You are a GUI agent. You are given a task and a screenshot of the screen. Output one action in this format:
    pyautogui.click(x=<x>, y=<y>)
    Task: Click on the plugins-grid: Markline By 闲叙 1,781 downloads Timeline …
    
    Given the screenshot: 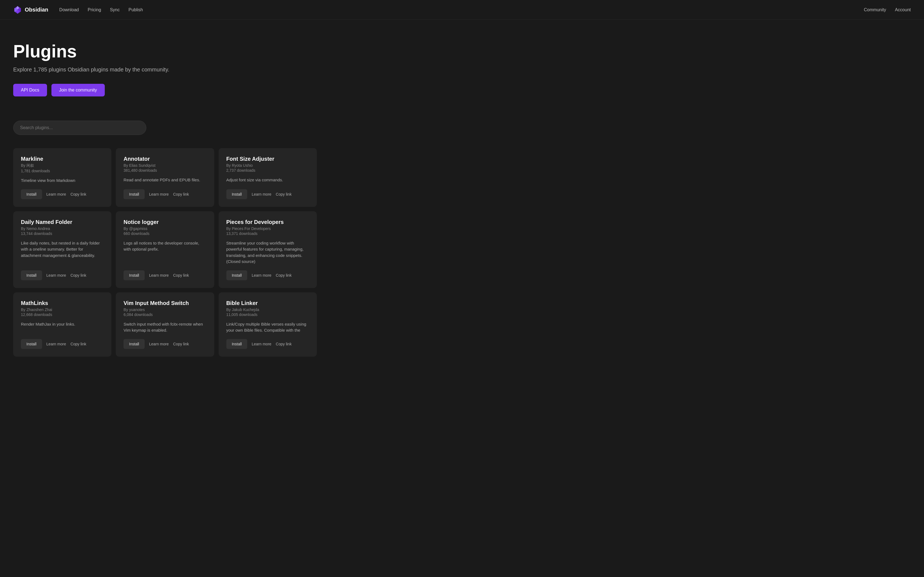 What is the action you would take?
    pyautogui.click(x=165, y=259)
    